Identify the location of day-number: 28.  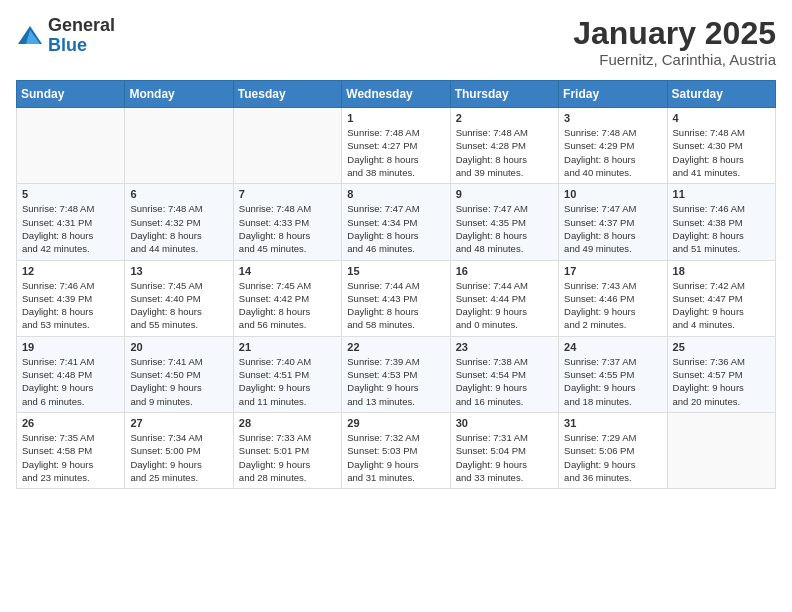
(288, 423).